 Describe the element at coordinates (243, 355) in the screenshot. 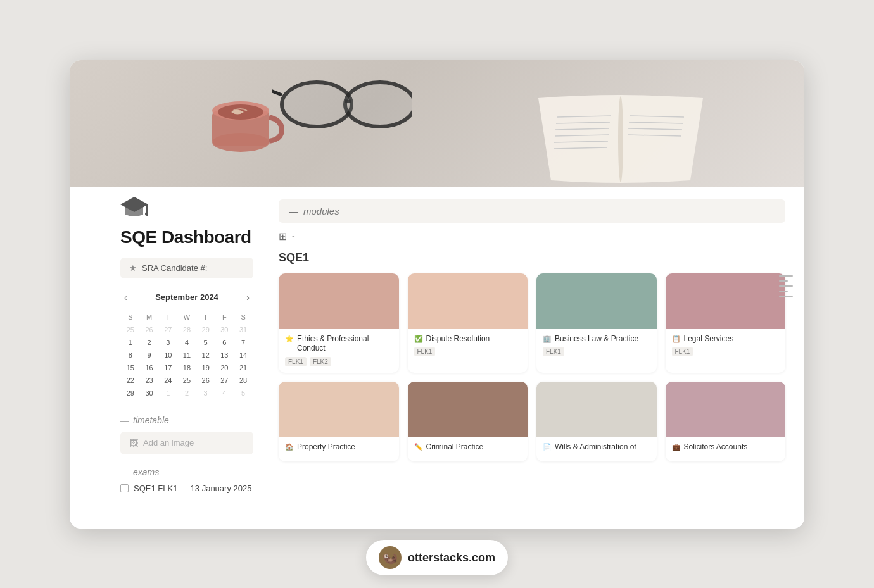

I see `calendar-day: 14` at that location.